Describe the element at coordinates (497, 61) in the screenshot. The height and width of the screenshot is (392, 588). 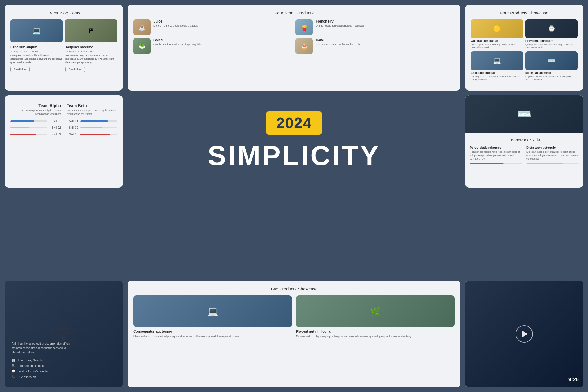
I see `showcase-img-3: 💻` at that location.